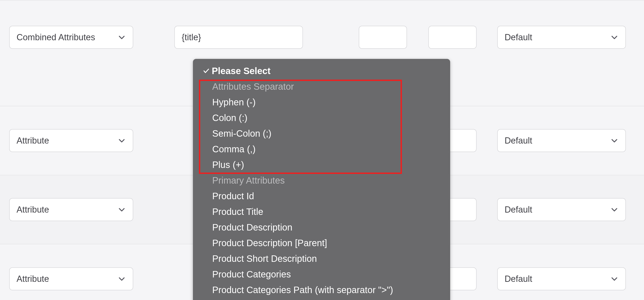 This screenshot has width=644, height=300. I want to click on dropdown-option: Colon (:), so click(322, 118).